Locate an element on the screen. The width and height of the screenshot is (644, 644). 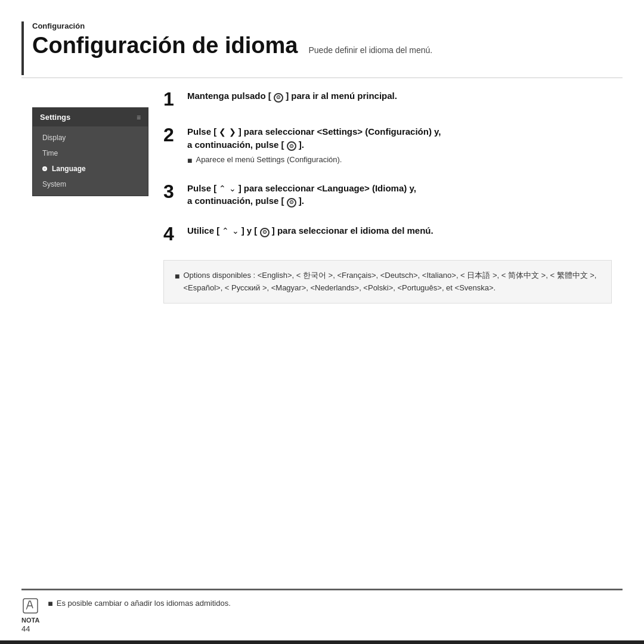
bottom-note-text: Es posible cambiar o añadir los idiomas … is located at coordinates (144, 603).